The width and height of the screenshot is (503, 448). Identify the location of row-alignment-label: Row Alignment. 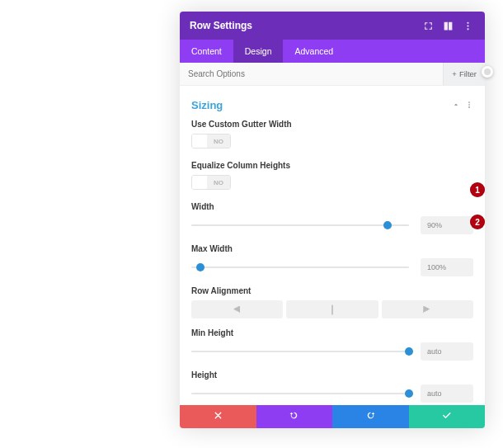
(332, 290).